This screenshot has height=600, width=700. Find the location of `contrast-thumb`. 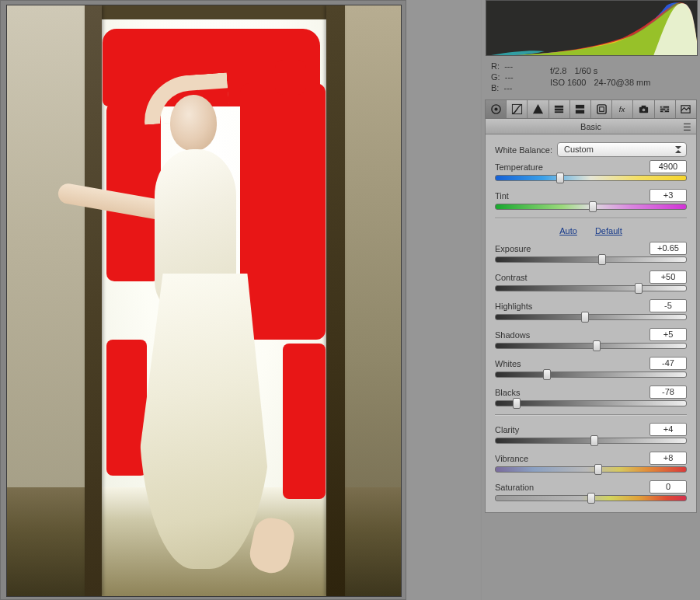

contrast-thumb is located at coordinates (639, 288).